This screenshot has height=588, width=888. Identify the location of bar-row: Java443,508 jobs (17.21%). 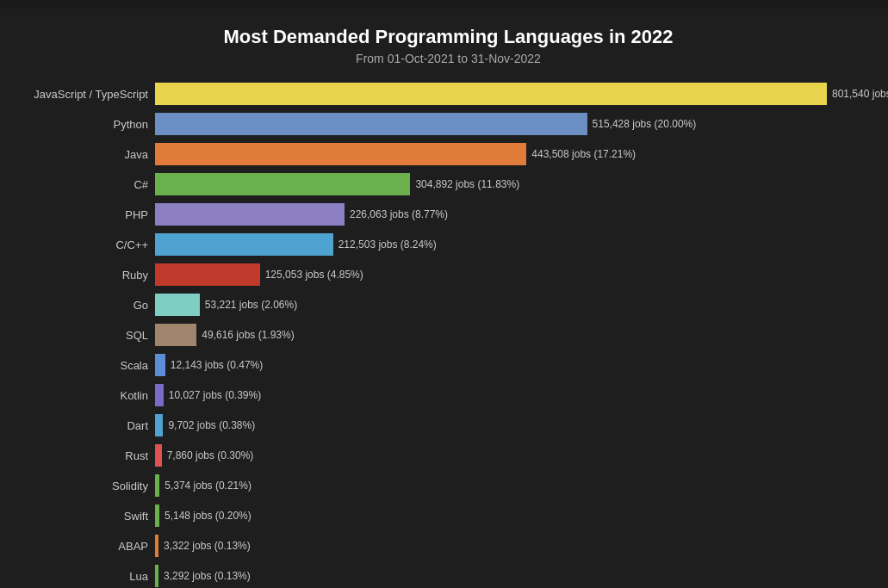
(448, 154).